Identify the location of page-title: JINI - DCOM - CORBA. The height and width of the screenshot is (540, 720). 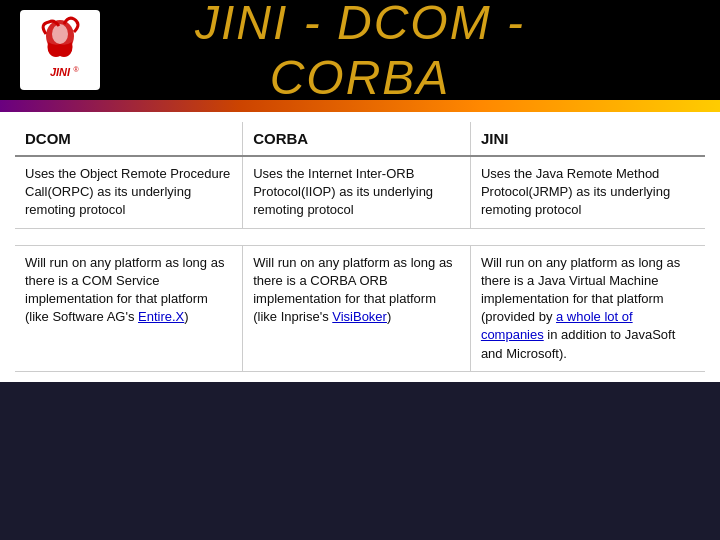
(360, 52).